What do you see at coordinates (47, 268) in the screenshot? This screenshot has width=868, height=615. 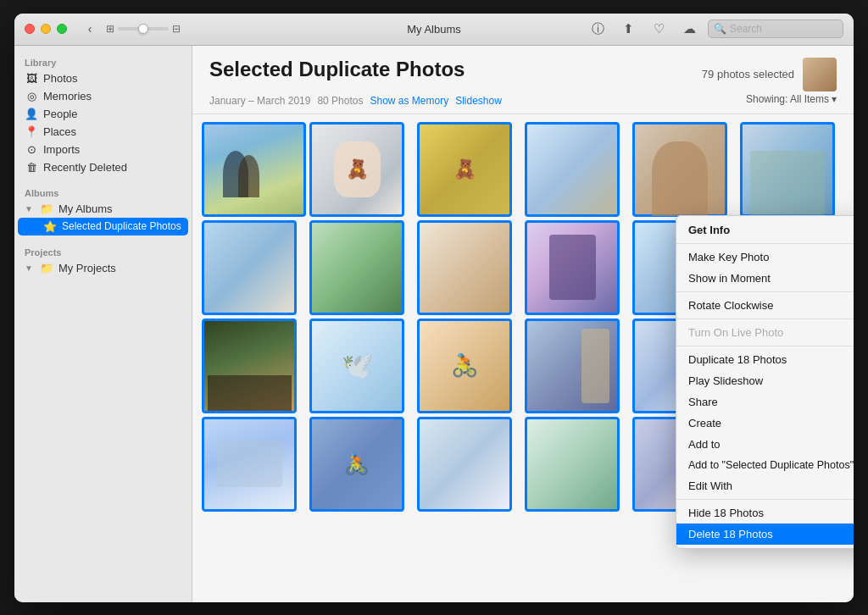 I see `my-projects-icon: 📁` at bounding box center [47, 268].